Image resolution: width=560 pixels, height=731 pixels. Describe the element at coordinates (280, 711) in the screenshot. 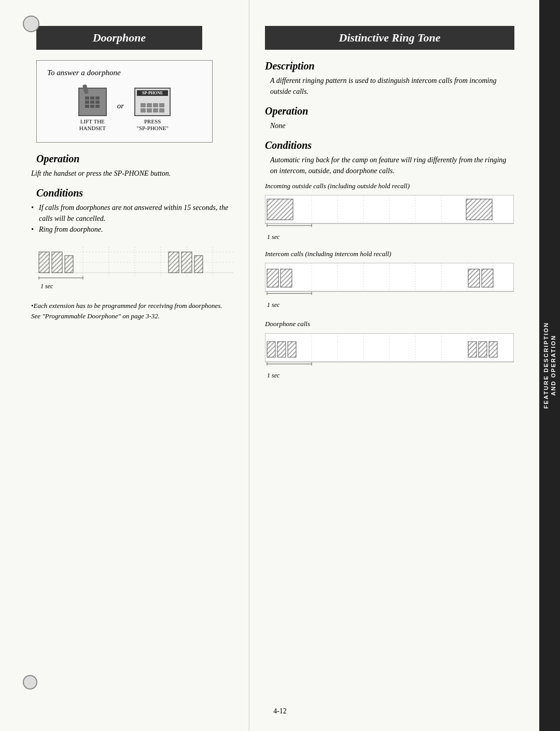

I see `page-number: 4-12` at that location.